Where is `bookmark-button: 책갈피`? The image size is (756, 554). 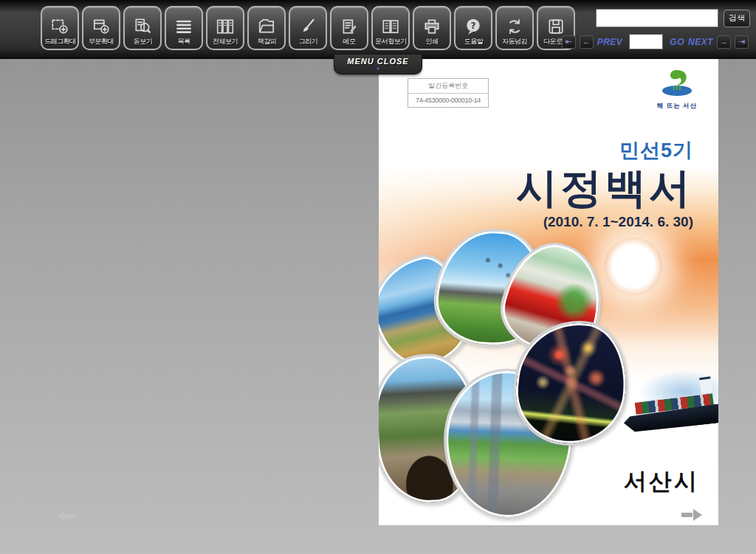
bookmark-button: 책갈피 is located at coordinates (267, 28).